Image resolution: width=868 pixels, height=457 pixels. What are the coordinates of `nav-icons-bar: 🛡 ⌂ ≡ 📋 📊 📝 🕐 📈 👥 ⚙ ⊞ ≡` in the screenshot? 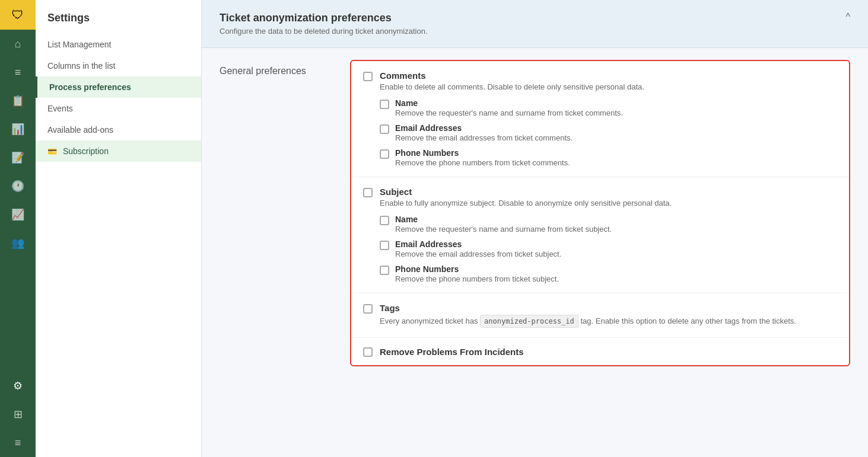 It's located at (18, 229).